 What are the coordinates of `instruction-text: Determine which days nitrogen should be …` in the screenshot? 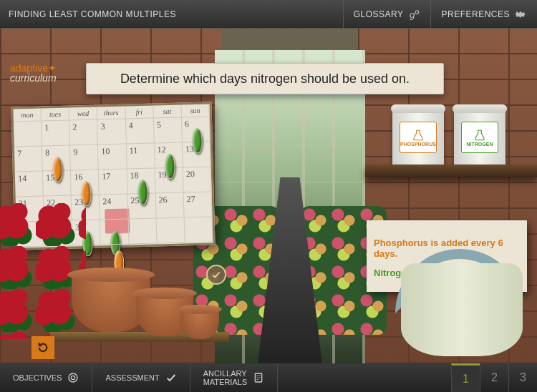 It's located at (265, 79).